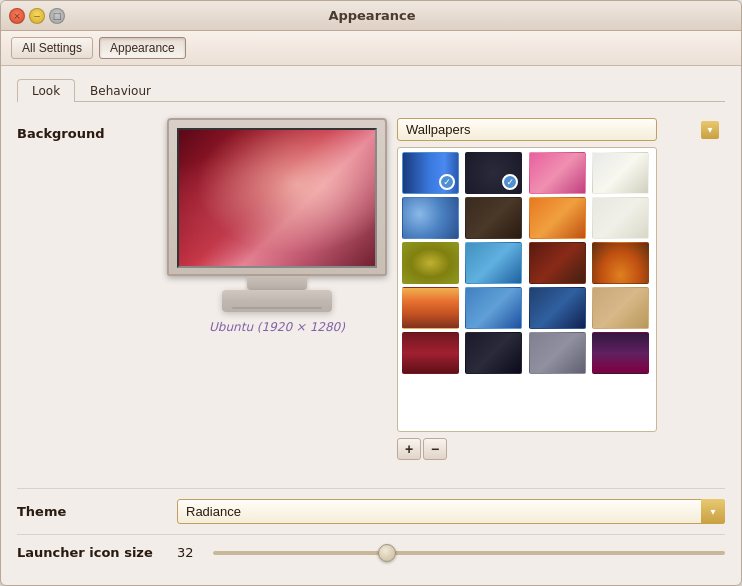 The height and width of the screenshot is (586, 742). What do you see at coordinates (277, 301) in the screenshot?
I see `monitor-stand-base` at bounding box center [277, 301].